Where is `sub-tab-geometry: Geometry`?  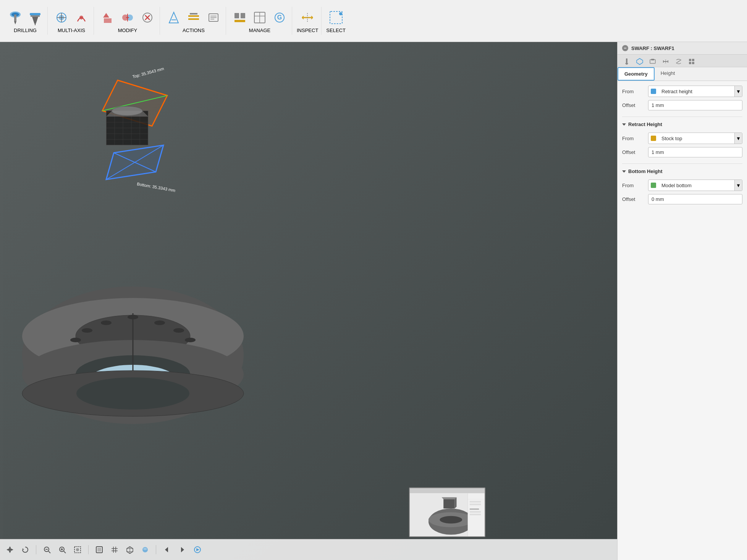
sub-tab-geometry: Geometry is located at coordinates (636, 74).